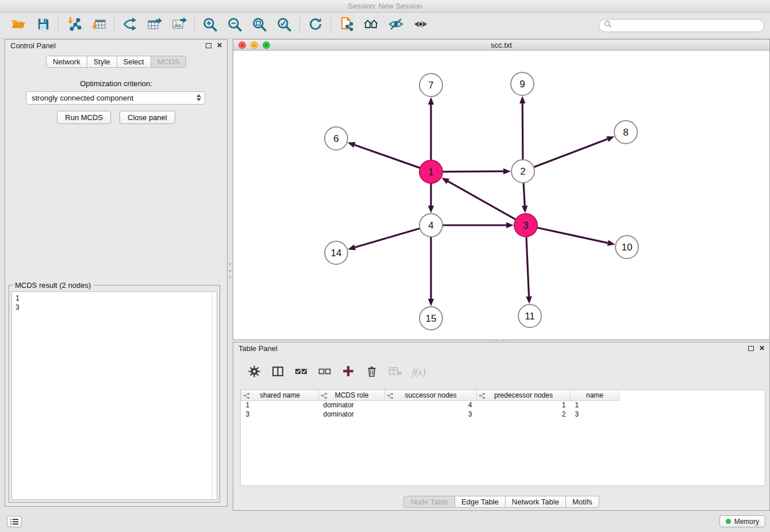 This screenshot has height=532, width=770. What do you see at coordinates (503, 405) in the screenshot?
I see `table-row: 1dominator411` at bounding box center [503, 405].